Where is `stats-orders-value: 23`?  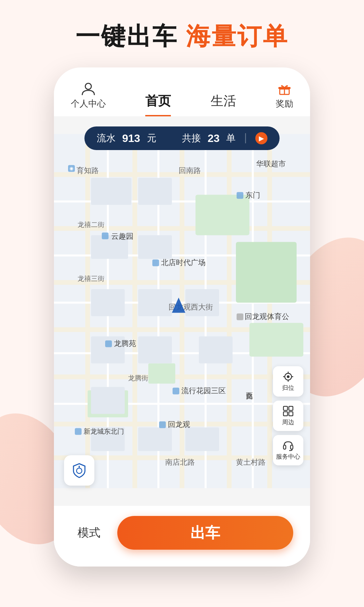
stats-orders-value: 23 is located at coordinates (214, 138).